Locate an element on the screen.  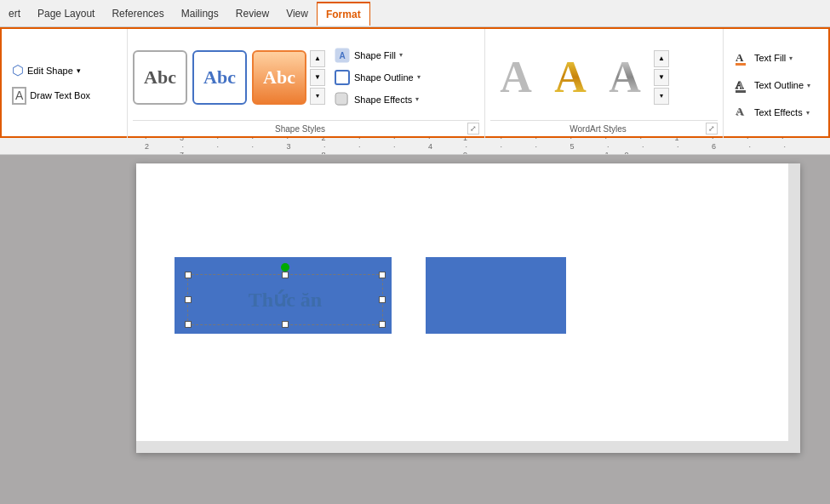
shape-effects-label: Shape Effects is located at coordinates (383, 100).